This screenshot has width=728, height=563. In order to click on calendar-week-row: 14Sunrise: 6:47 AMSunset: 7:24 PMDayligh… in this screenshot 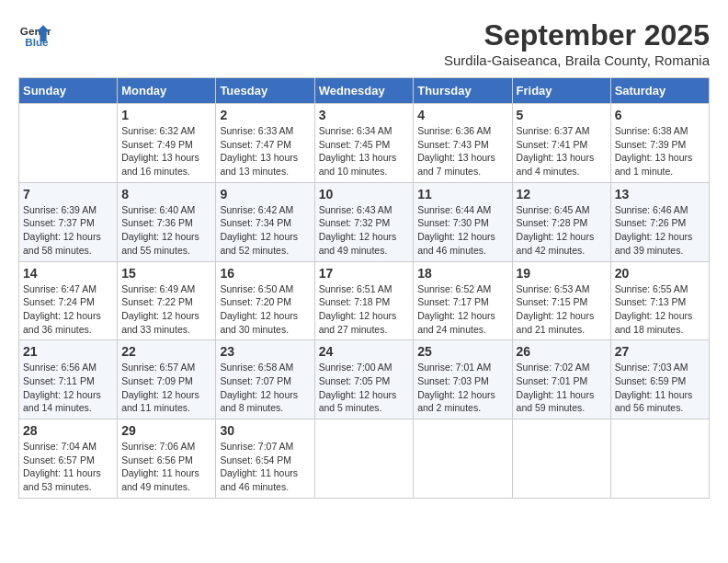, I will do `click(364, 301)`.